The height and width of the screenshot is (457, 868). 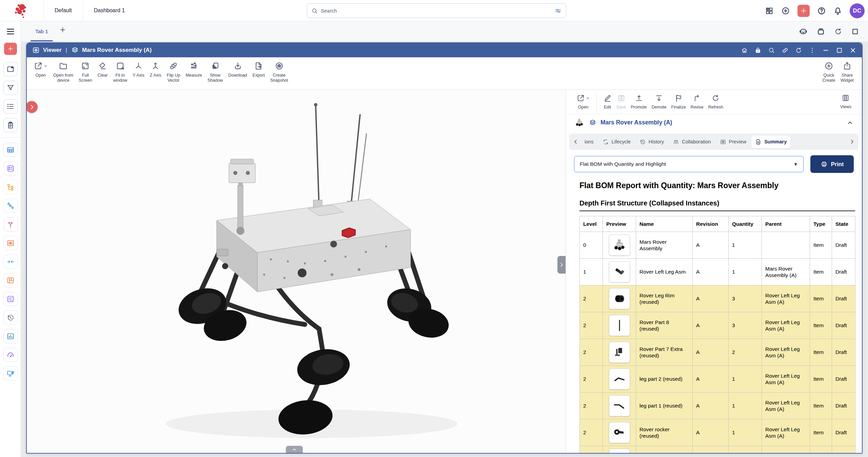 What do you see at coordinates (174, 72) in the screenshot?
I see `flip-up-vector-button: Flip UpVector` at bounding box center [174, 72].